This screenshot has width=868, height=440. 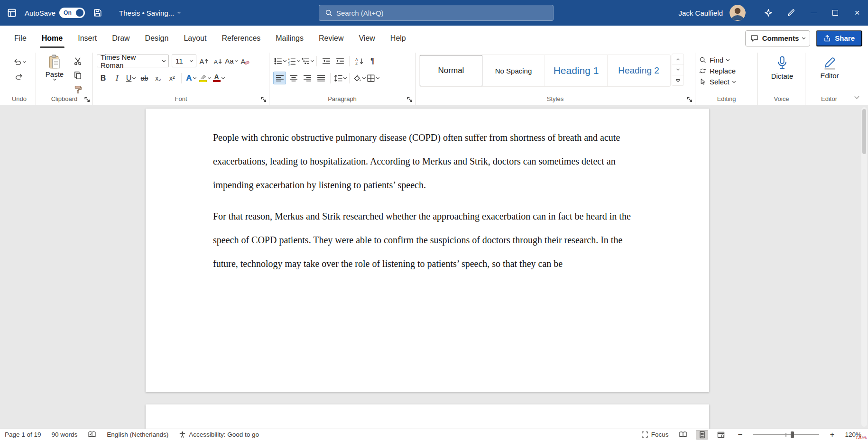 What do you see at coordinates (683, 435) in the screenshot?
I see `read-mode-button` at bounding box center [683, 435].